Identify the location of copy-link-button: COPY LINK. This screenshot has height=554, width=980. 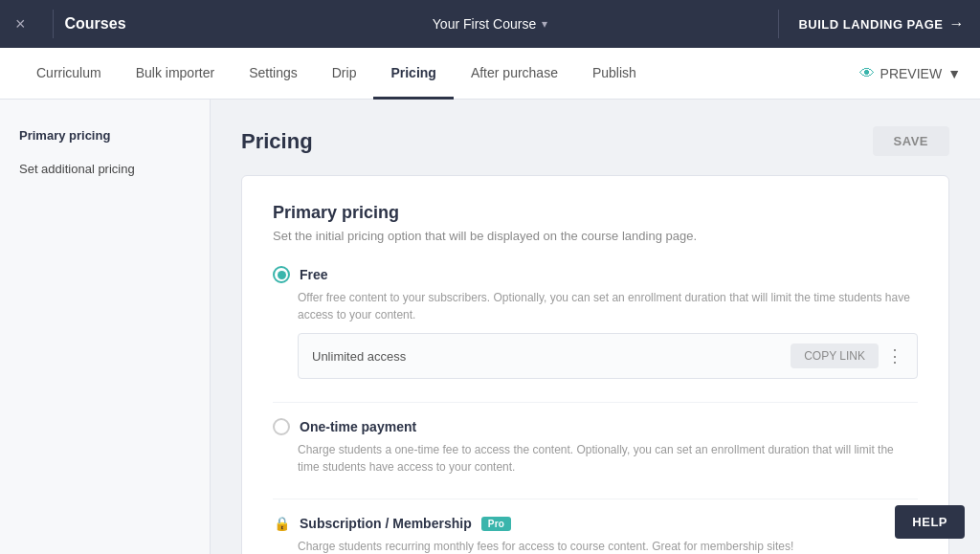
(835, 356).